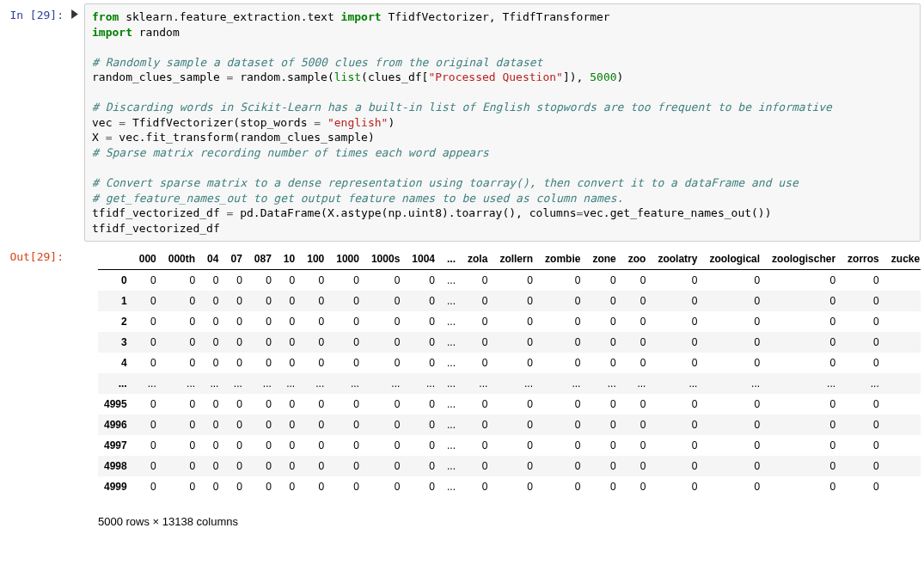 The height and width of the screenshot is (571, 924). I want to click on column-header: zollern, so click(516, 260).